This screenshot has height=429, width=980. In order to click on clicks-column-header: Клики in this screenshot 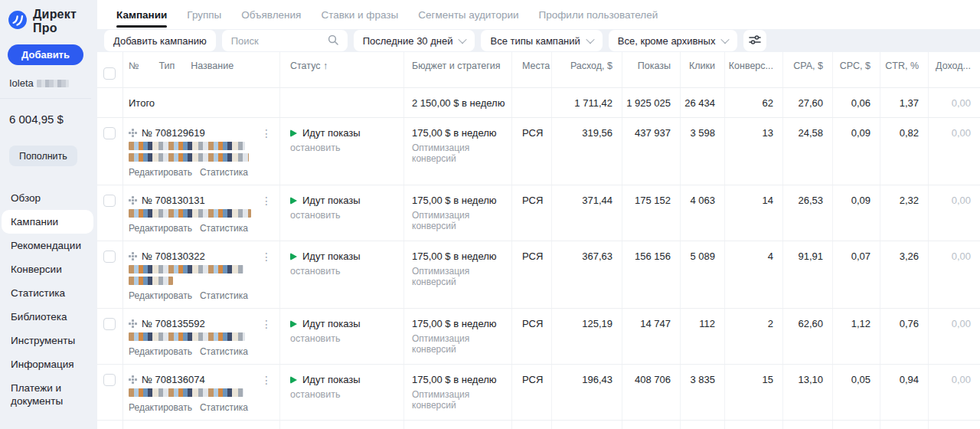, I will do `click(702, 70)`.